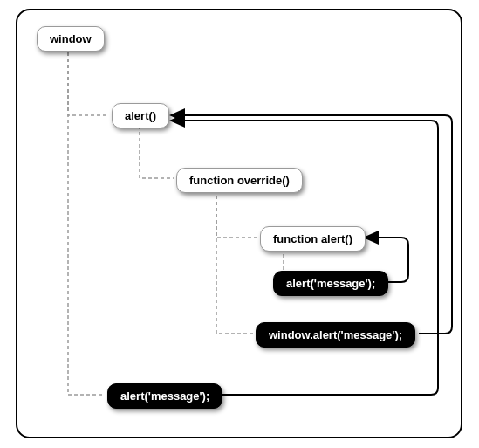 Image resolution: width=479 pixels, height=448 pixels. What do you see at coordinates (237, 213) in the screenshot?
I see `edge-scope-override-inneralert` at bounding box center [237, 213].